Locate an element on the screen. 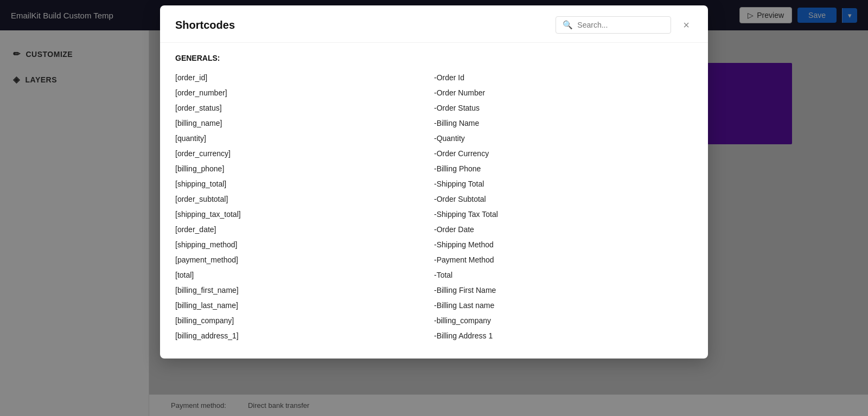 This screenshot has height=416, width=868. shortcode-value: -Order Status is located at coordinates (563, 108).